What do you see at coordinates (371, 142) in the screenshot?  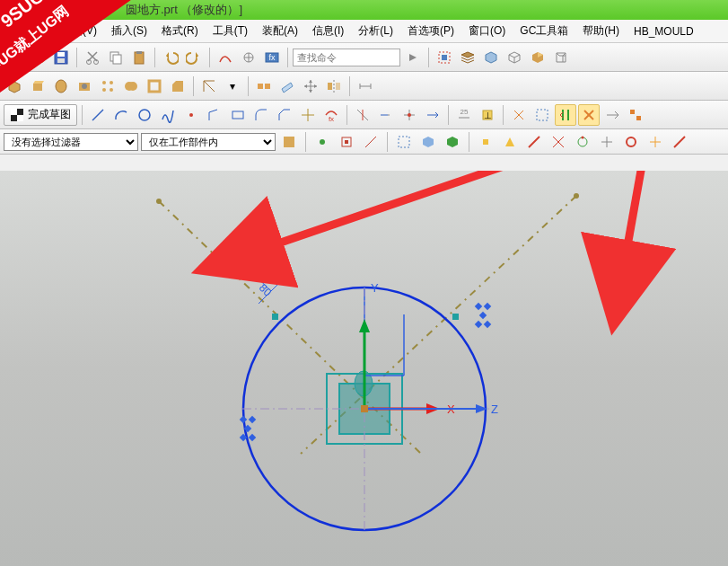 I see `snap-line-icon` at bounding box center [371, 142].